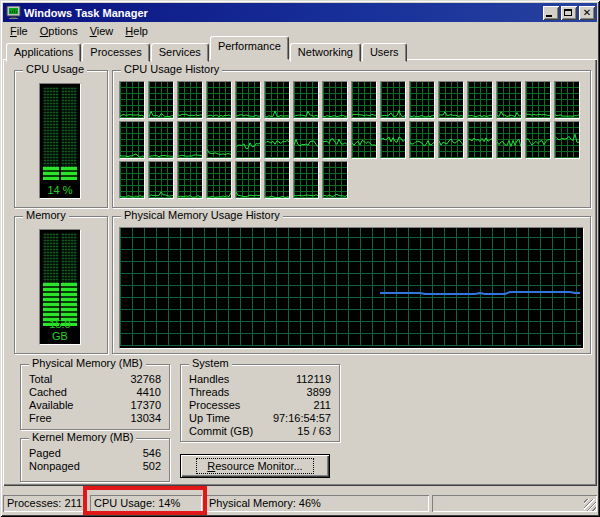 The image size is (600, 517). I want to click on minimize-button, so click(551, 13).